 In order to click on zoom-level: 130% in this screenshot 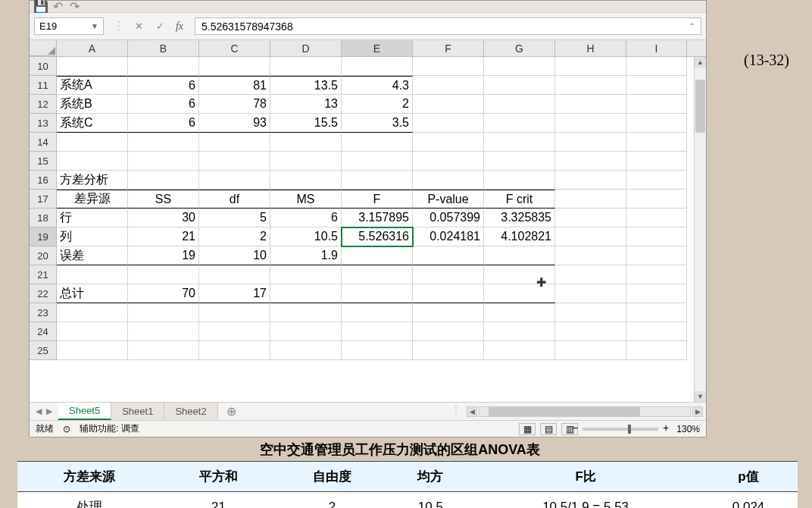, I will do `click(688, 429)`.